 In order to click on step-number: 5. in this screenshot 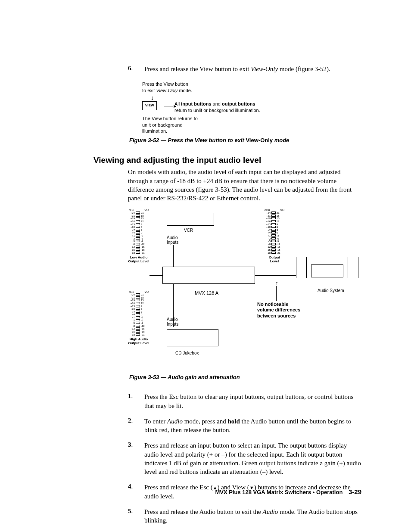, I will do `click(136, 516)`.